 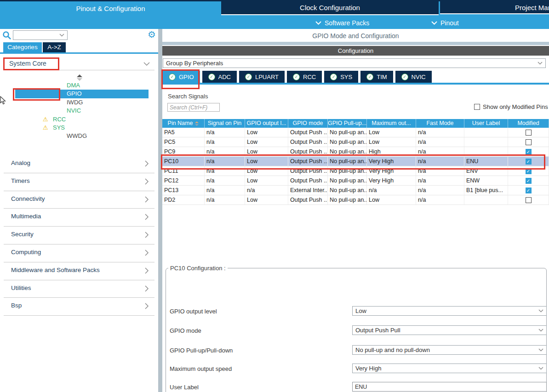 What do you see at coordinates (79, 136) in the screenshot?
I see `sidebar-item-wwdg: WWDG` at bounding box center [79, 136].